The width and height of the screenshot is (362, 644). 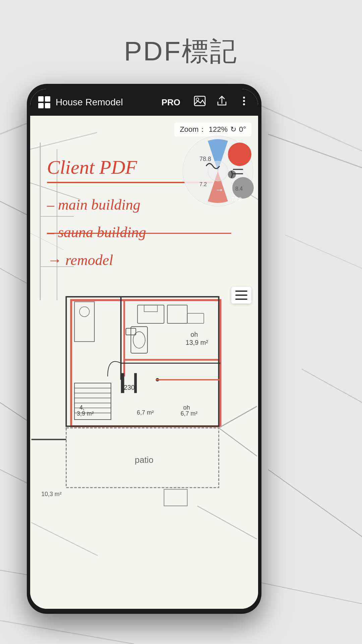 What do you see at coordinates (144, 460) in the screenshot?
I see `svg-text: patio` at bounding box center [144, 460].